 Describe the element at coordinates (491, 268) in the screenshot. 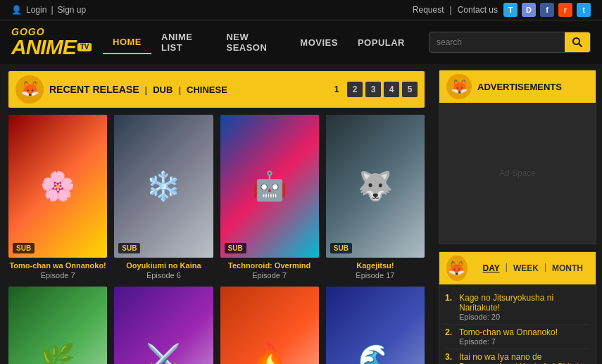

I see `rank-tab-day: DAY` at that location.